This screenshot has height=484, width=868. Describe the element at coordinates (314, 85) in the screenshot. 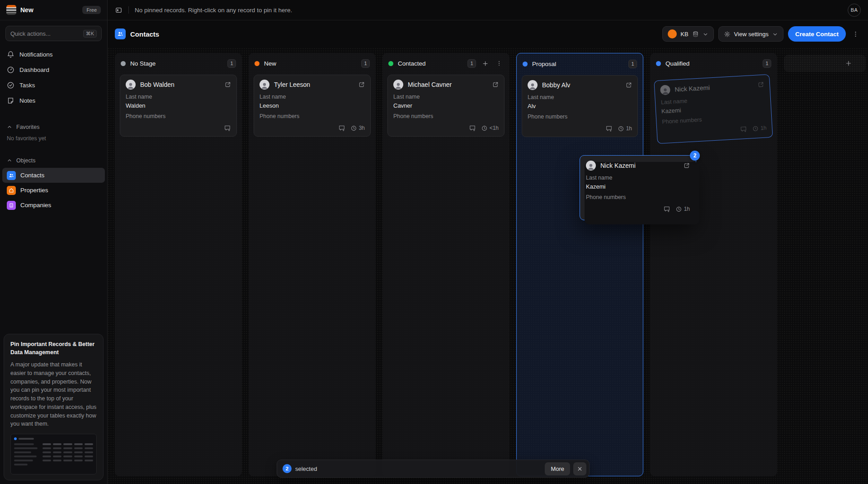

I see `contact-name: Tyler Leeson` at that location.